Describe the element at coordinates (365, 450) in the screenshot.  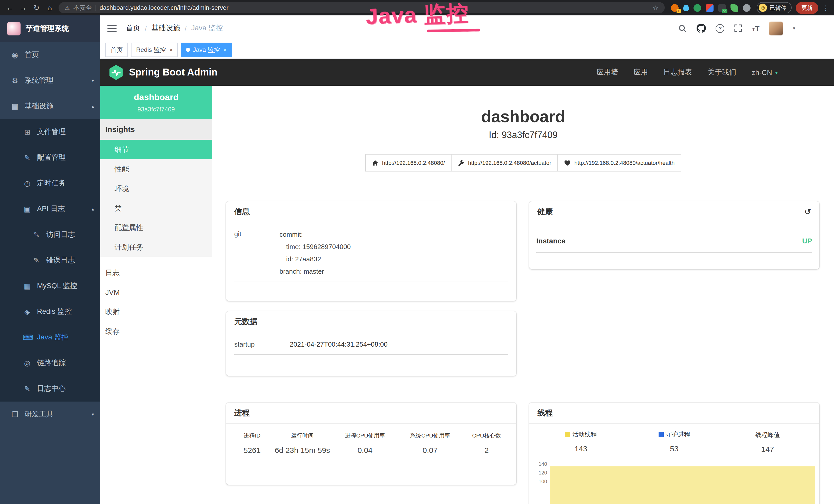
I see `process-col-value: 0.04` at that location.